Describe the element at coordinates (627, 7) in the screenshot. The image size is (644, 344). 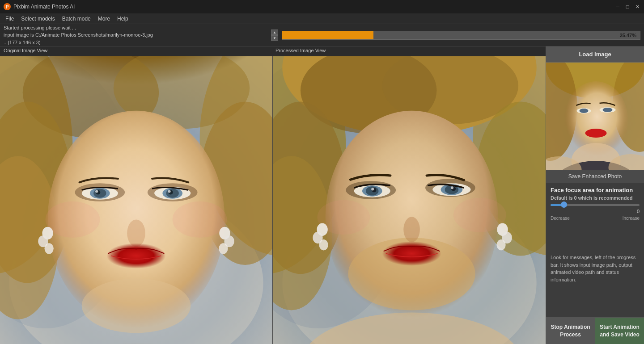
I see `window-controls: ─ □ ✕` at that location.